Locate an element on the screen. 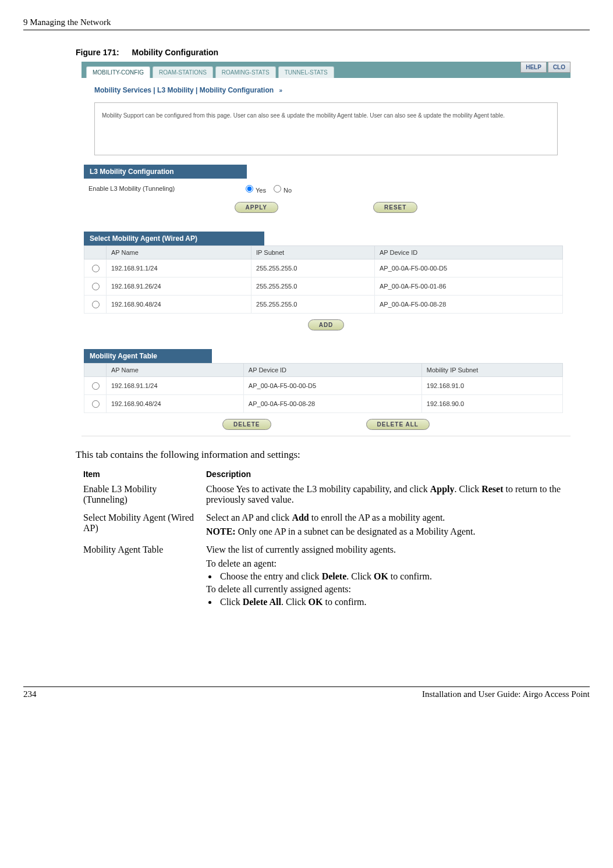 This screenshot has height=868, width=613. enable-l3-radio-group: Yes No is located at coordinates (265, 188).